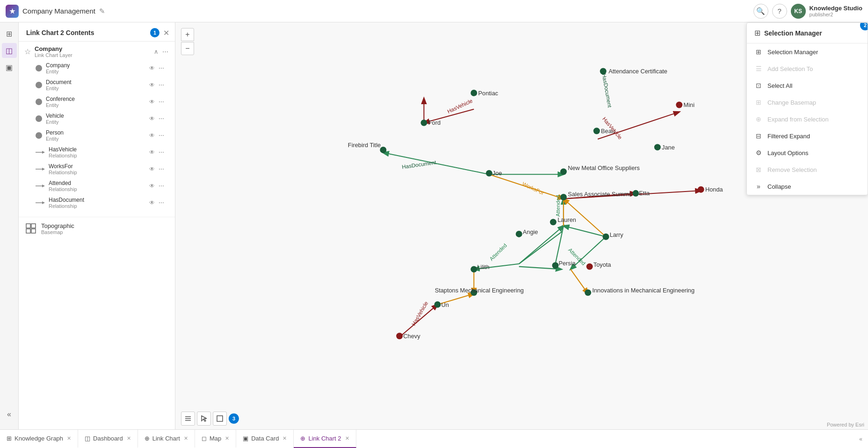 Image resolution: width=868 pixels, height=448 pixels. I want to click on list-item: Person Entity 👁 ⋯, so click(101, 135).